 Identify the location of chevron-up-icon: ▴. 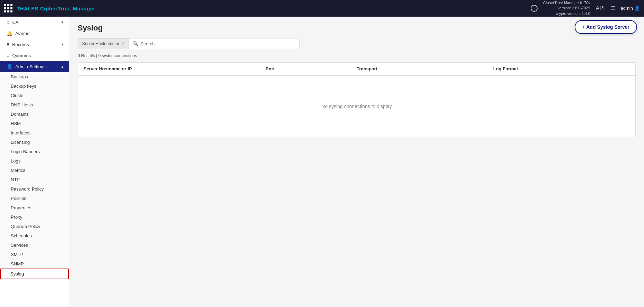
(62, 67).